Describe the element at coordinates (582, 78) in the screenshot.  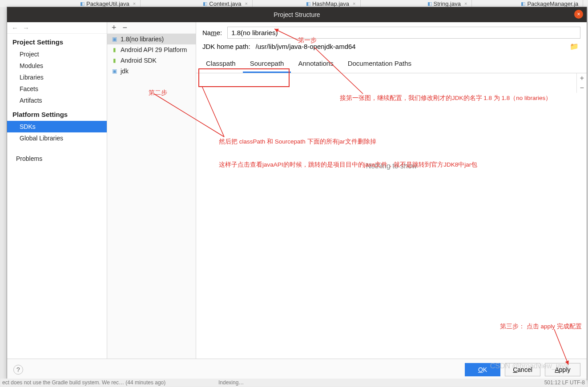
I see `add-entry-button: +` at that location.